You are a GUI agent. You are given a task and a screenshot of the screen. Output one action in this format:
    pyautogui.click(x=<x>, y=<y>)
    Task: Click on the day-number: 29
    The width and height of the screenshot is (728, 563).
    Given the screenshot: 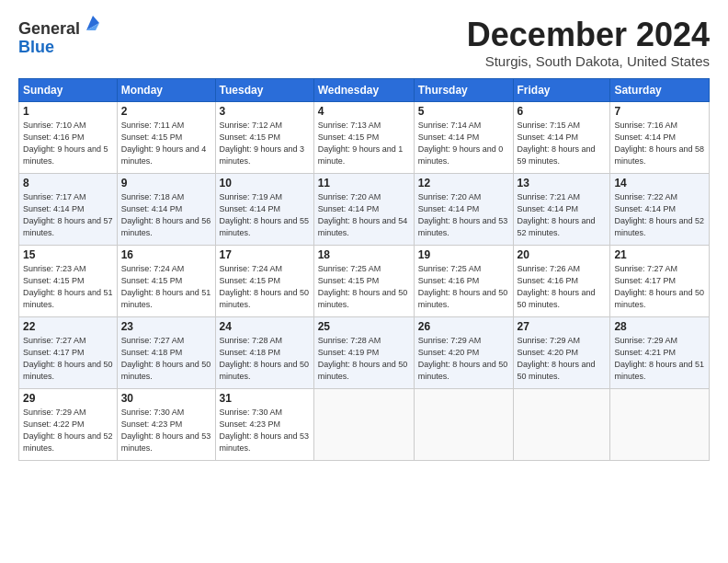 What is the action you would take?
    pyautogui.click(x=68, y=398)
    